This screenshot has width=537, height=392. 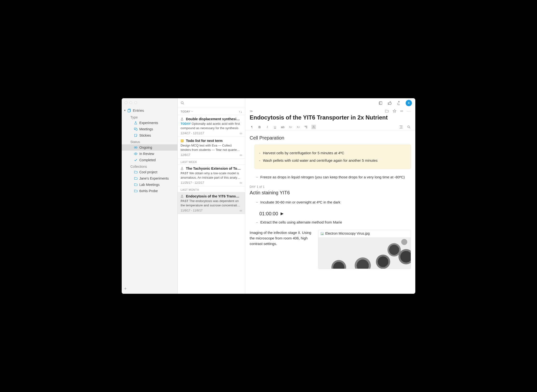 What do you see at coordinates (136, 129) in the screenshot?
I see `chat-icon` at bounding box center [136, 129].